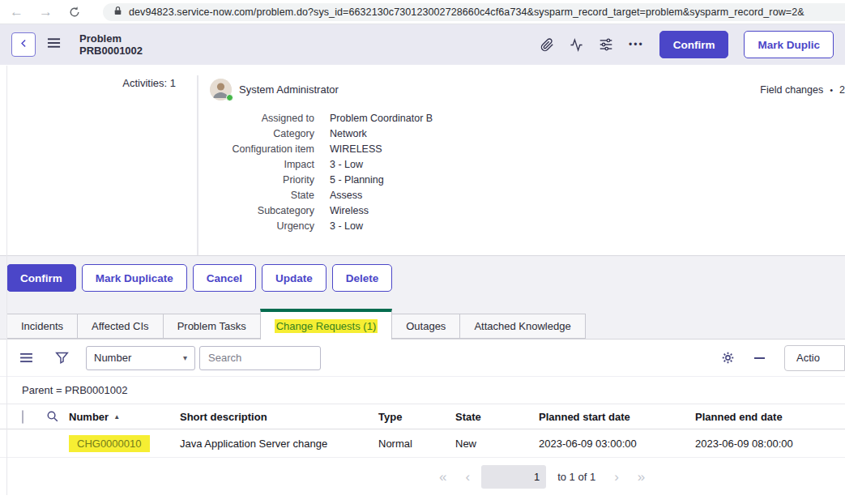  What do you see at coordinates (783, 358) in the screenshot?
I see `list-toolbar-right: Actio` at bounding box center [783, 358].